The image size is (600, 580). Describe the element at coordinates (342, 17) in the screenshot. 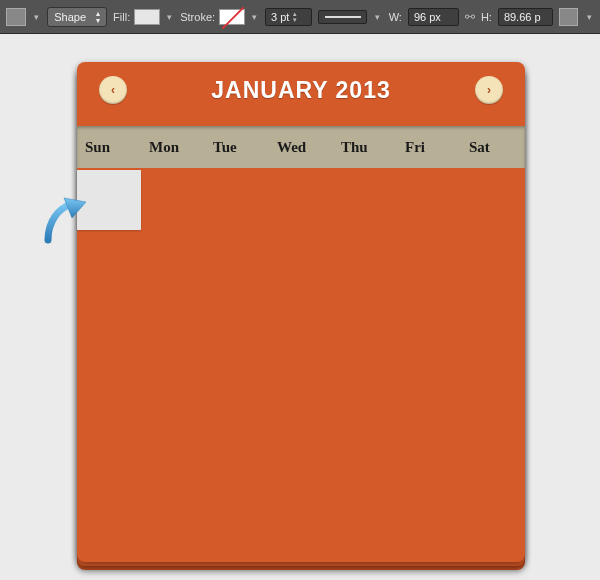

I see `stroke-style-dropdown` at that location.